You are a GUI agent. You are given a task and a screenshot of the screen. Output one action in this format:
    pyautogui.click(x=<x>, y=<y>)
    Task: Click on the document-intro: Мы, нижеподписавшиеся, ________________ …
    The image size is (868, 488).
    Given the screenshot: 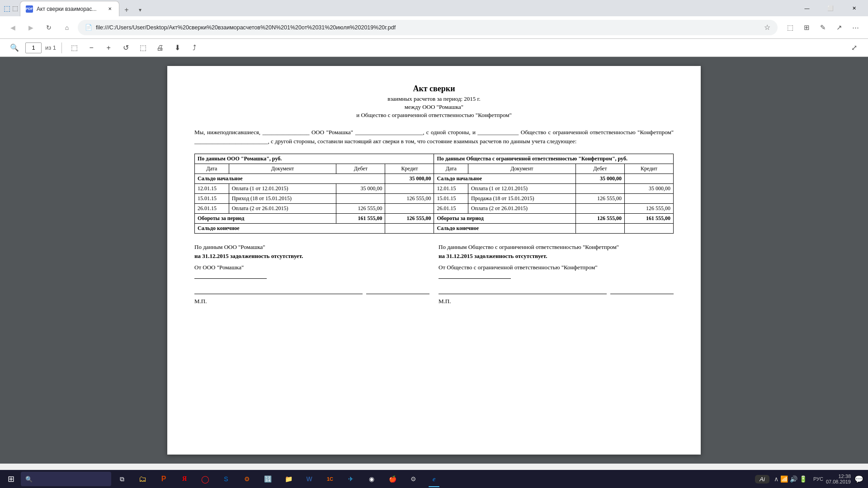 What is the action you would take?
    pyautogui.click(x=434, y=136)
    